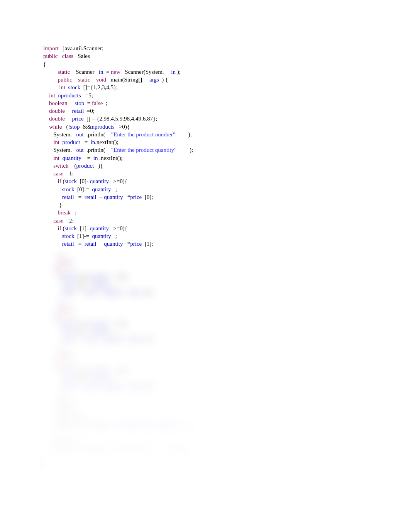 The width and height of the screenshot is (410, 532). What do you see at coordinates (205, 142) in the screenshot?
I see `clear-line: int product = in.nextInt();` at bounding box center [205, 142].